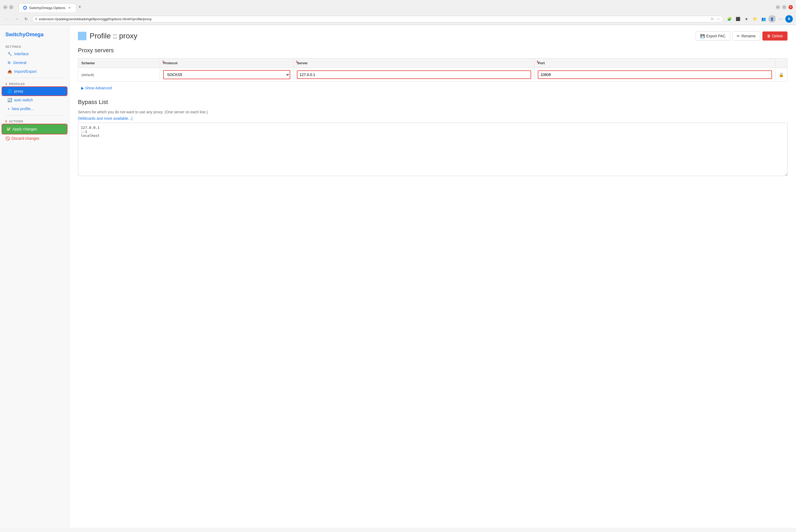 The image size is (796, 532). Describe the element at coordinates (414, 75) in the screenshot. I see `server-cell` at that location.